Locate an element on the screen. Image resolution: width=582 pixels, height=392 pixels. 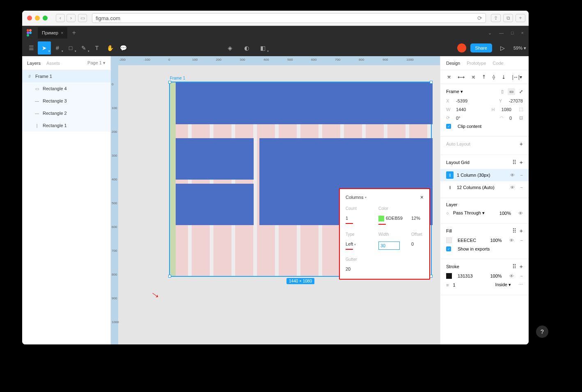
grid-style-icon: ⠿ is located at coordinates (514, 162).